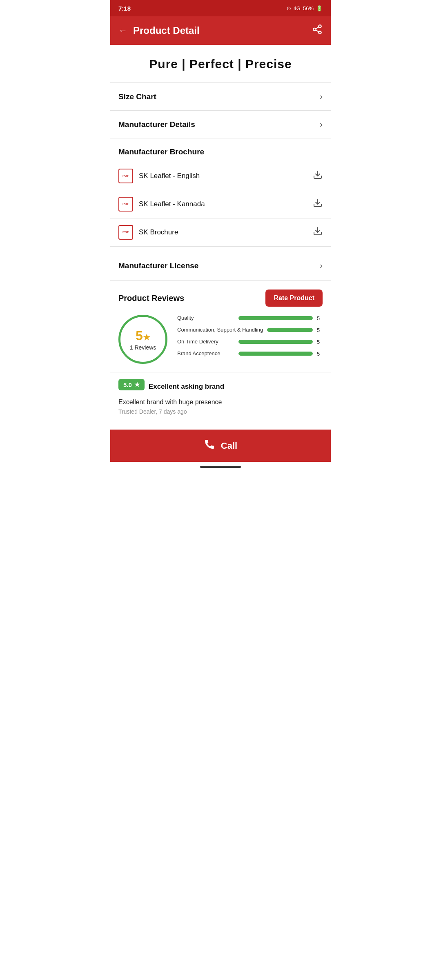 This screenshot has width=441, height=980. I want to click on bar-delivery-label: On-Time Delivery, so click(206, 342).